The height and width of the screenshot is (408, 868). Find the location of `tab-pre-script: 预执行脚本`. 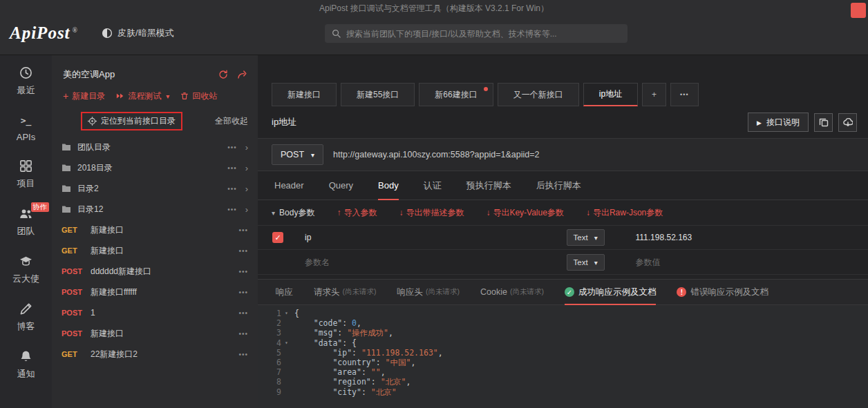

tab-pre-script: 预执行脚本 is located at coordinates (489, 185).